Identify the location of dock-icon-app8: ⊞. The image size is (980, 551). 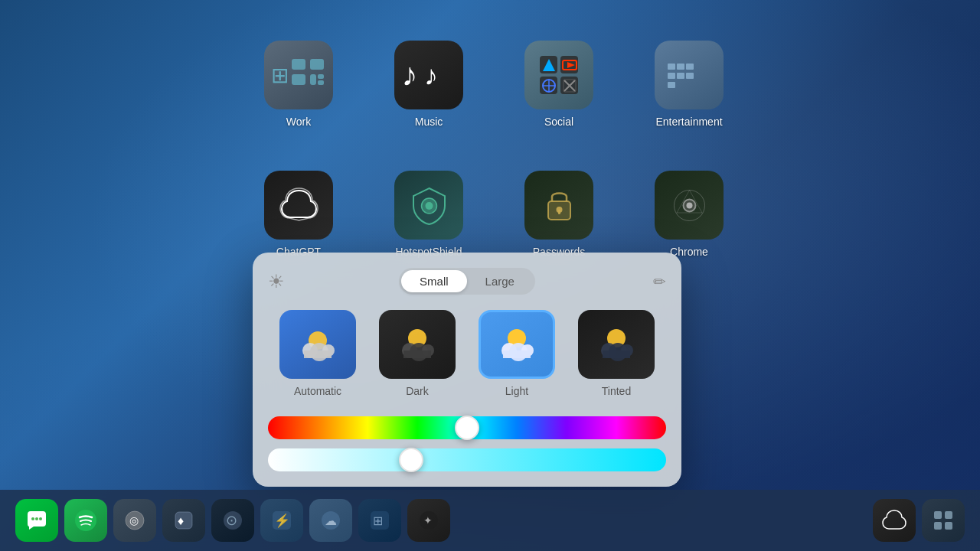
(380, 520).